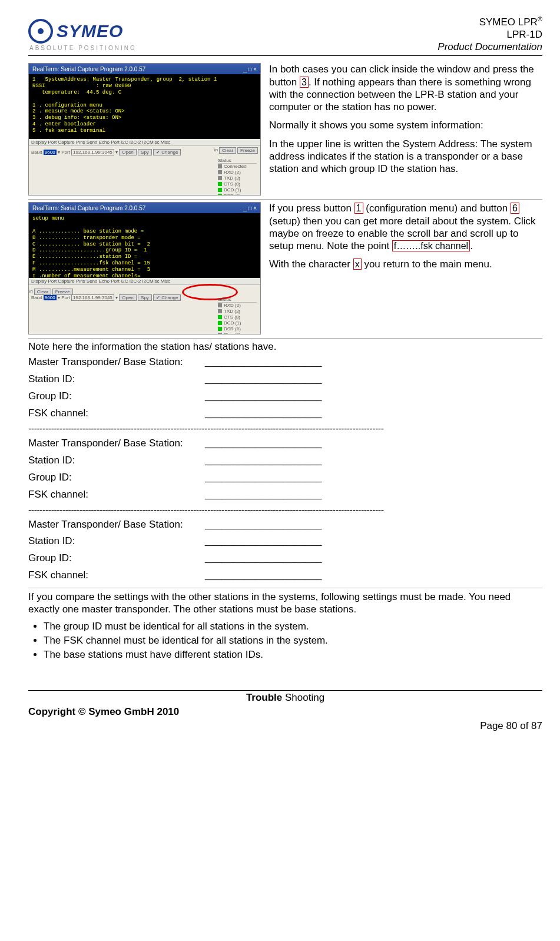  What do you see at coordinates (293, 641) in the screenshot?
I see `bullet-2: The FSK channel must be identical for al…` at bounding box center [293, 641].